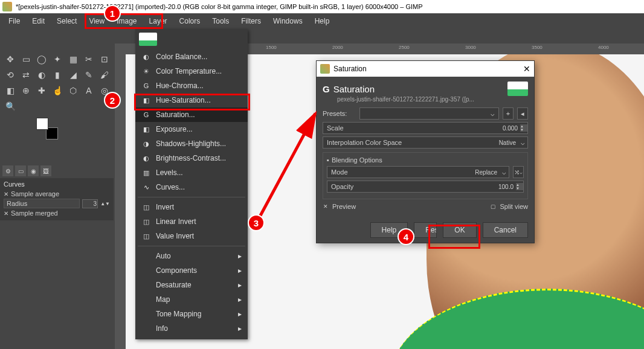 This screenshot has height=349, width=644. What do you see at coordinates (192, 285) in the screenshot?
I see `menu-desaturate: Desaturate▸` at bounding box center [192, 285].